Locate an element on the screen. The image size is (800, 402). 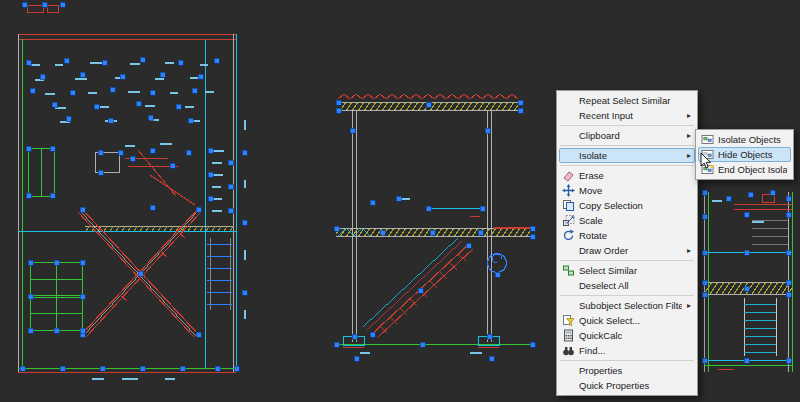
menu-item-select-similar: Select Similar is located at coordinates (627, 270).